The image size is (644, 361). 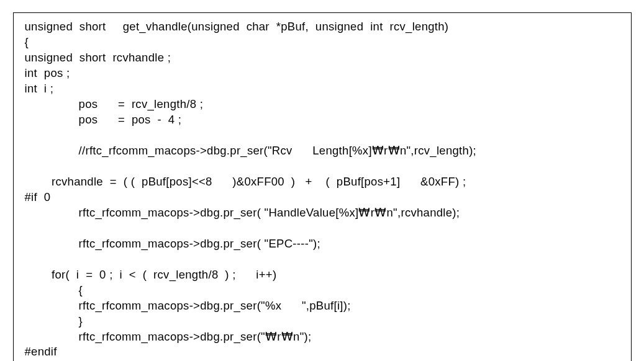 What do you see at coordinates (322, 73) in the screenshot?
I see `code-line: int pos ;` at bounding box center [322, 73].